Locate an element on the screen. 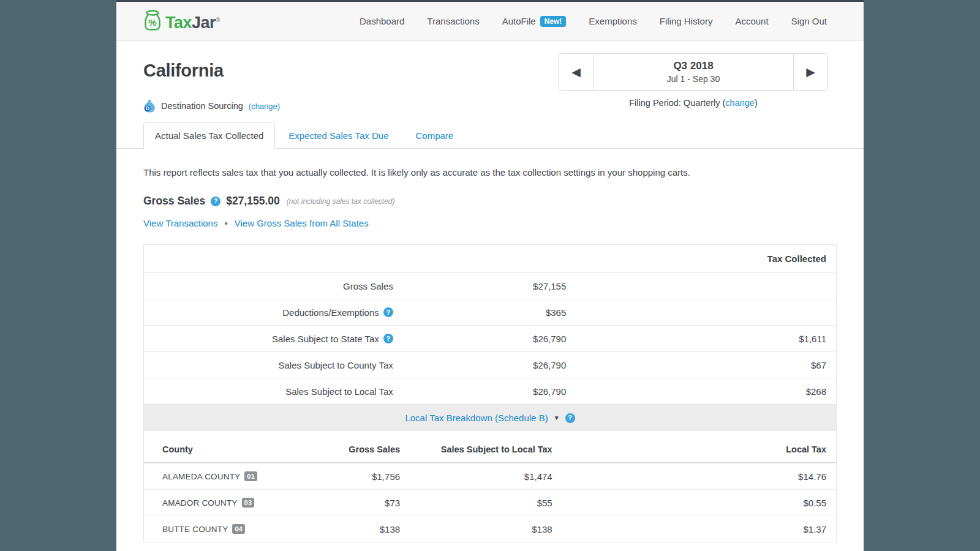  county-name: BUTTE COUNTY04 is located at coordinates (230, 529).